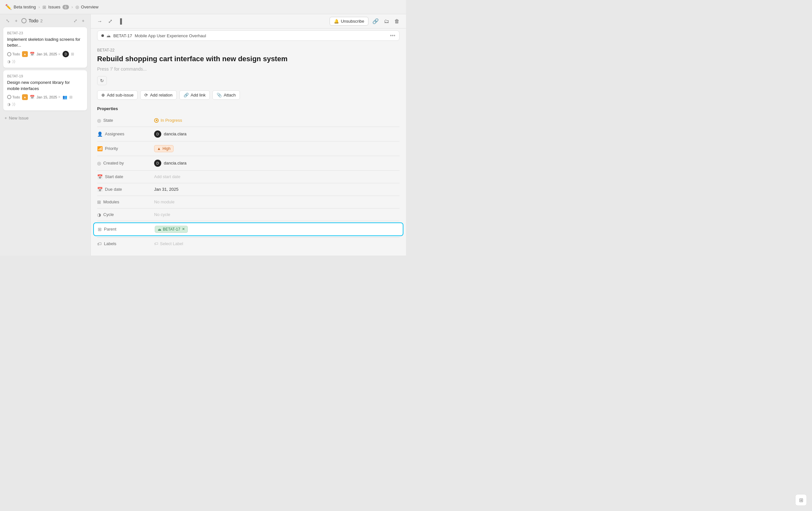  I want to click on header-left: ⤡ + Todo 2, so click(24, 21).